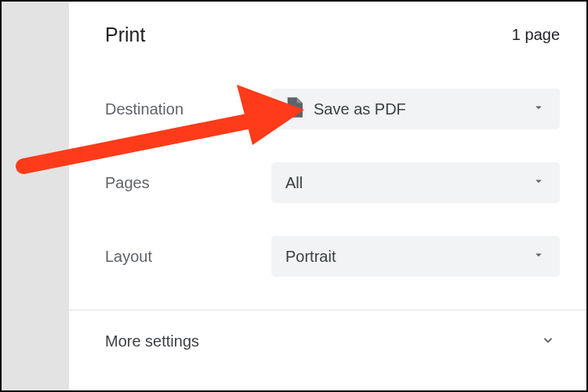  I want to click on page-title: Print, so click(125, 34).